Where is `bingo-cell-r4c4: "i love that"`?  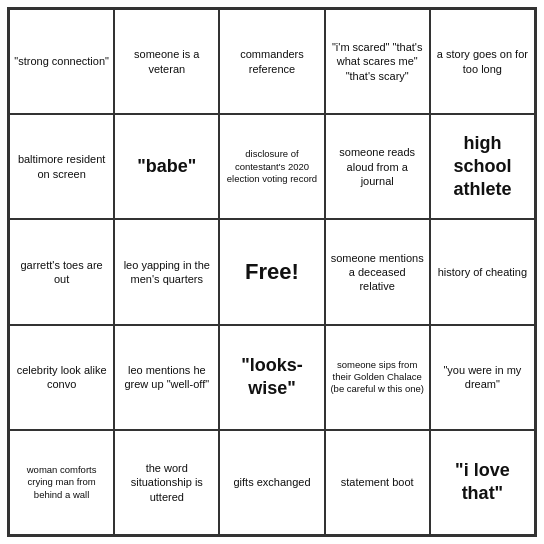 bingo-cell-r4c4: "i love that" is located at coordinates (482, 482).